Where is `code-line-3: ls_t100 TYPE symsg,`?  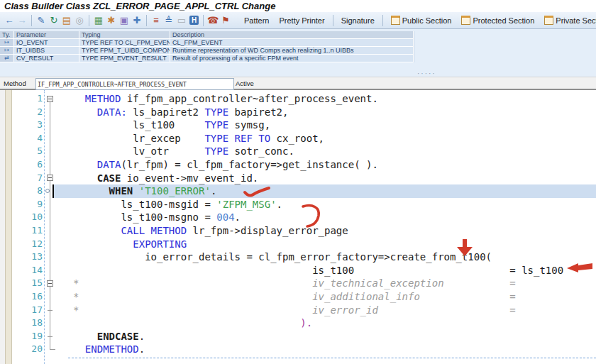
code-line-3: ls_t100 TYPE symsg, is located at coordinates (318, 125).